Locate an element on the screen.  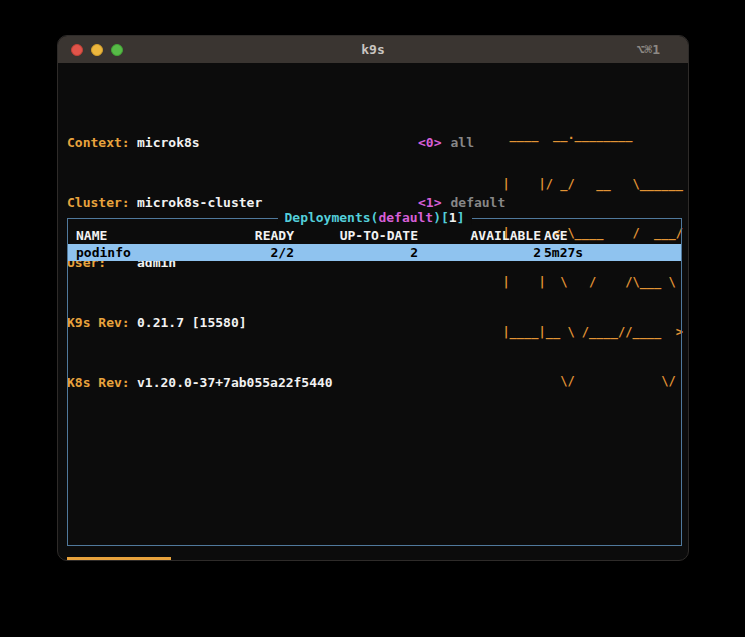
context-label: Context: is located at coordinates (102, 143).